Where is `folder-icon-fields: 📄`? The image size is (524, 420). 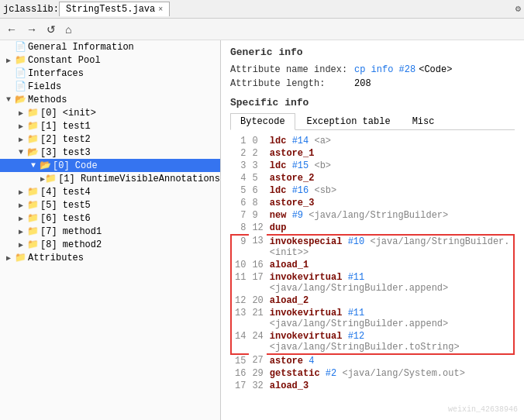
folder-icon-fields: 📄 is located at coordinates (20, 87).